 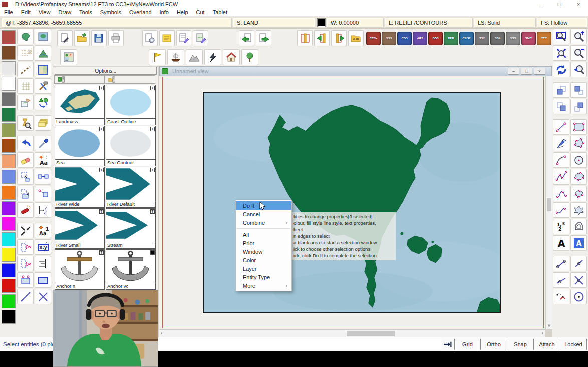 I want to click on grid-tool, so click(x=25, y=86).